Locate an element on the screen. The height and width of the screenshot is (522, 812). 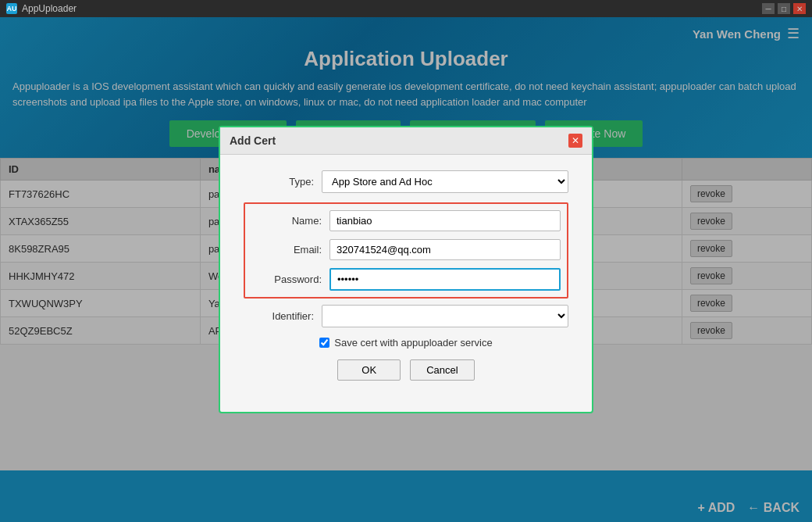
identifier-row: Identifier: is located at coordinates (406, 316).